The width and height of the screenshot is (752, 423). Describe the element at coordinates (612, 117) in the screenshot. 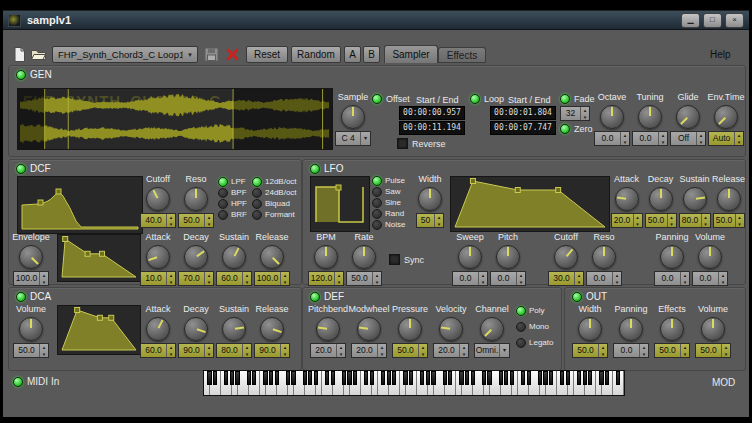

I see `octave-knob` at that location.